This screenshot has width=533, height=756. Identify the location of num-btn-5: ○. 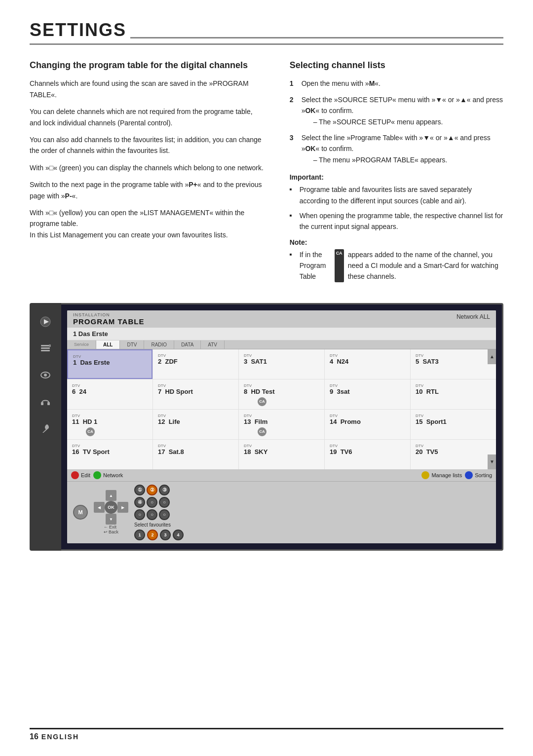
(152, 502).